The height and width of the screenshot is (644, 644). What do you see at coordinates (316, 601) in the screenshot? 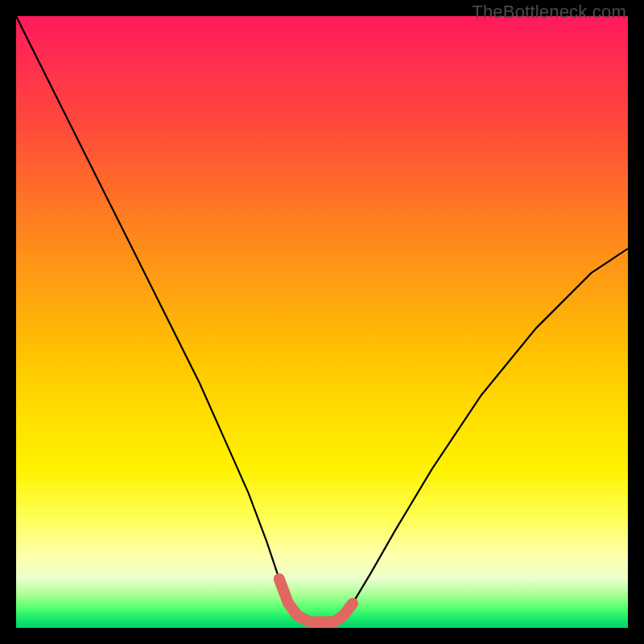
I see `bottom-plateau-highlight` at bounding box center [316, 601].